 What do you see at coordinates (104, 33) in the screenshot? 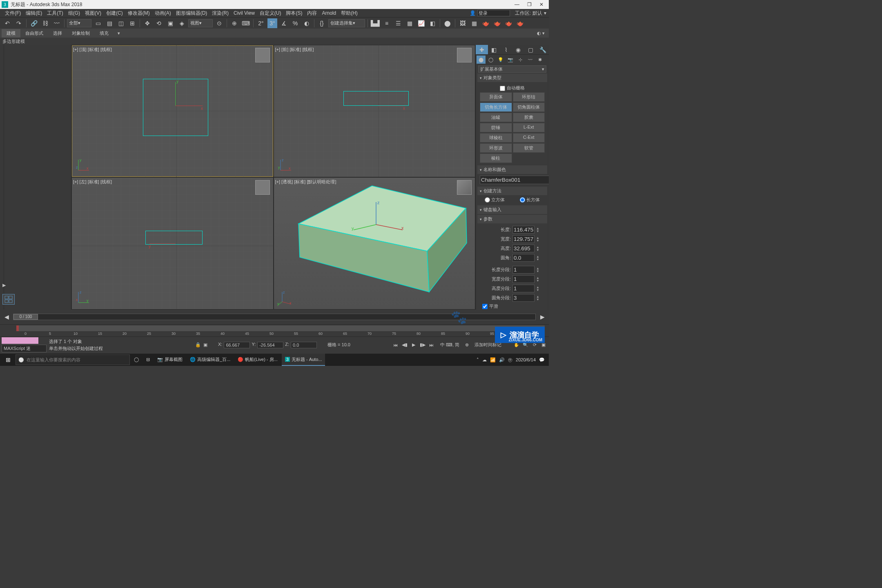
I see `ribbon-tab-populate: 填充` at bounding box center [104, 33].